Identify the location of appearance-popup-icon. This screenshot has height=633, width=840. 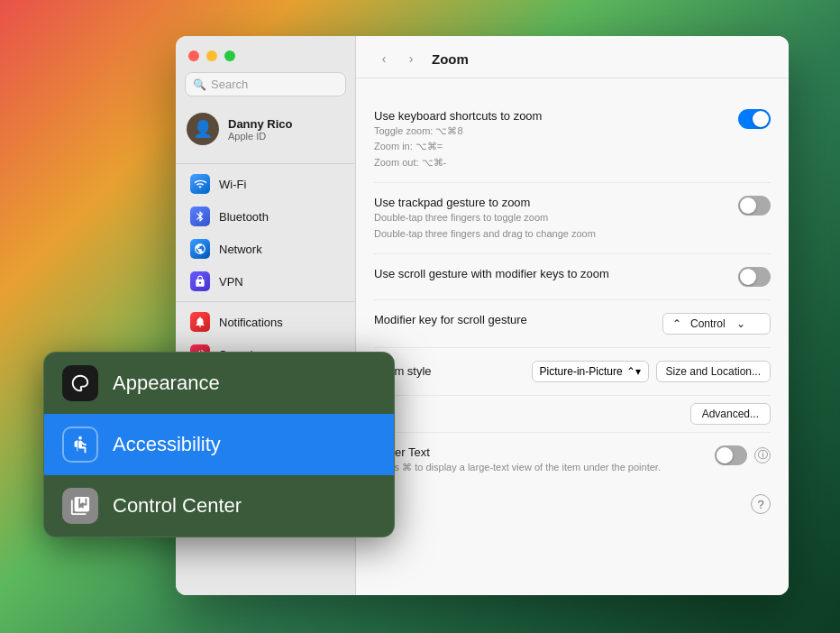
(80, 383).